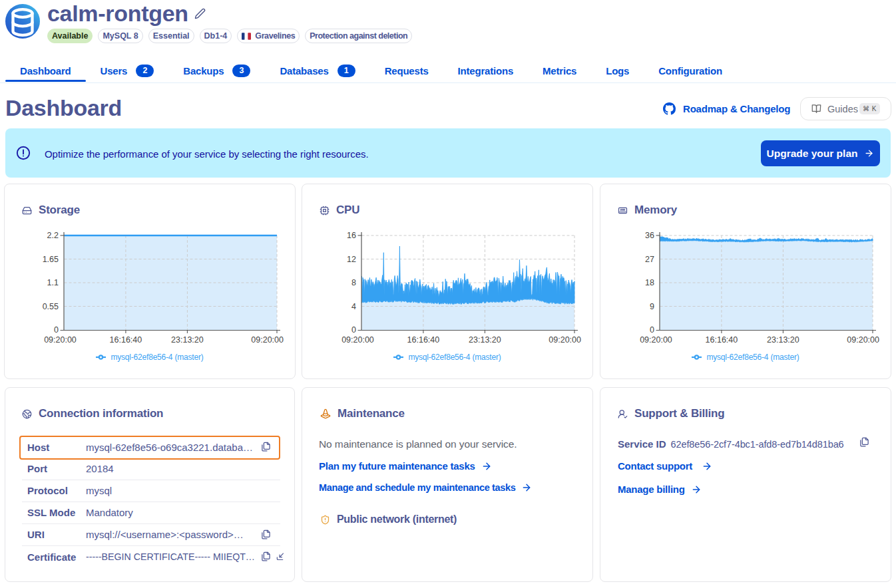 This screenshot has width=896, height=588. Describe the element at coordinates (652, 307) in the screenshot. I see `svg-text: 9` at that location.